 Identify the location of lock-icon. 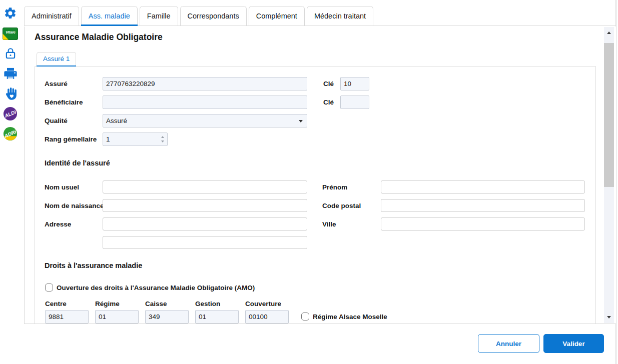
(11, 58).